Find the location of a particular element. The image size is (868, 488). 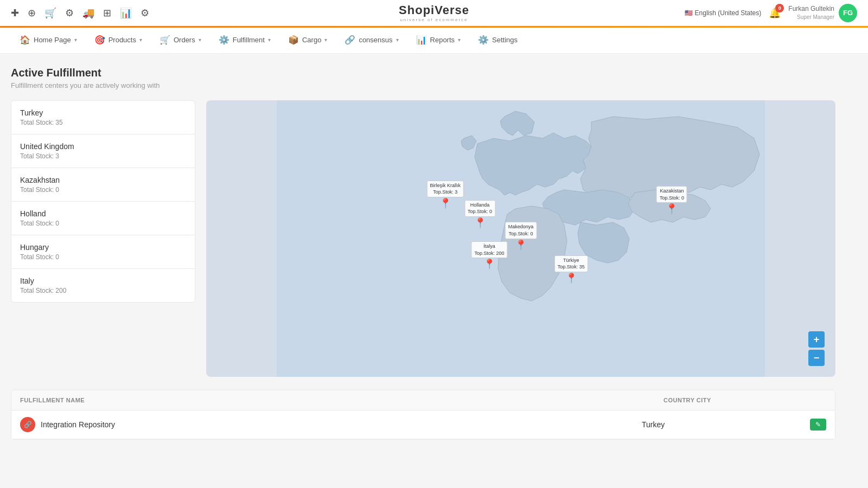

pin-label-kazakhstan: KazakistanTop.Stok: 0 is located at coordinates (672, 194).